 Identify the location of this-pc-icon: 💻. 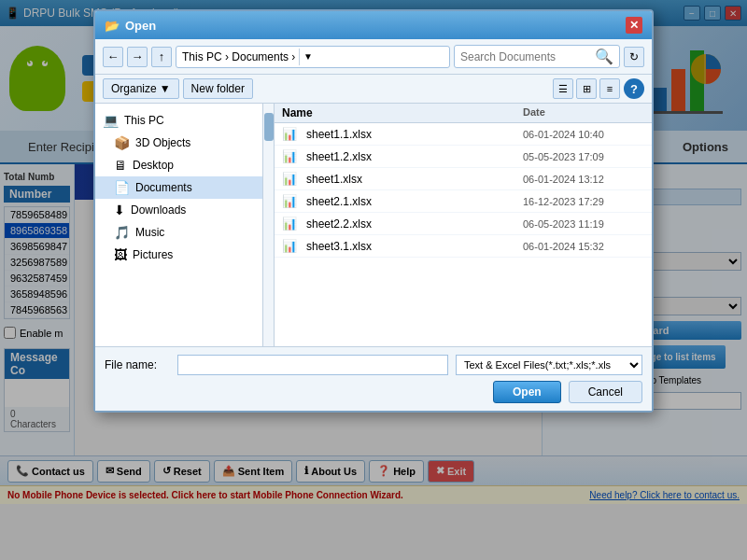
(110, 120).